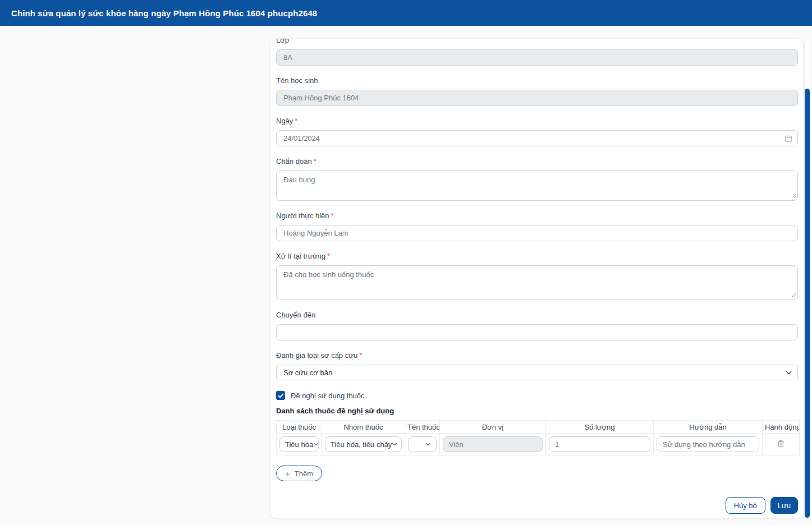 The width and height of the screenshot is (812, 525). I want to click on col-header-unit: Đơn vị, so click(493, 427).